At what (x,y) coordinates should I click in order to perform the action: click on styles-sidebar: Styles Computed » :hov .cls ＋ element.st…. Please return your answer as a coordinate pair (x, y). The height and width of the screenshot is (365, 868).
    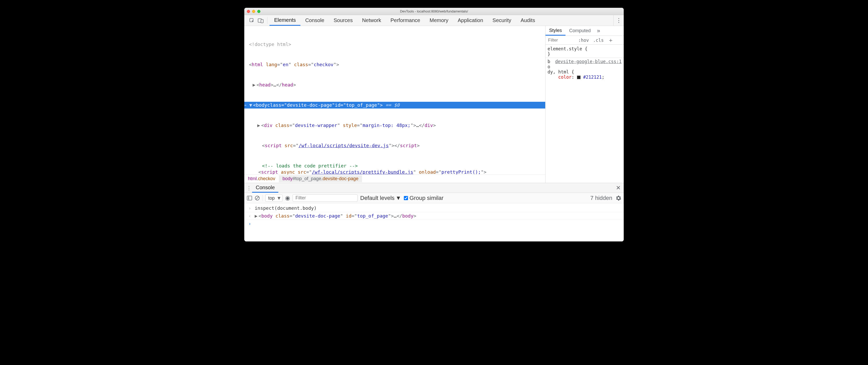
    Looking at the image, I should click on (584, 104).